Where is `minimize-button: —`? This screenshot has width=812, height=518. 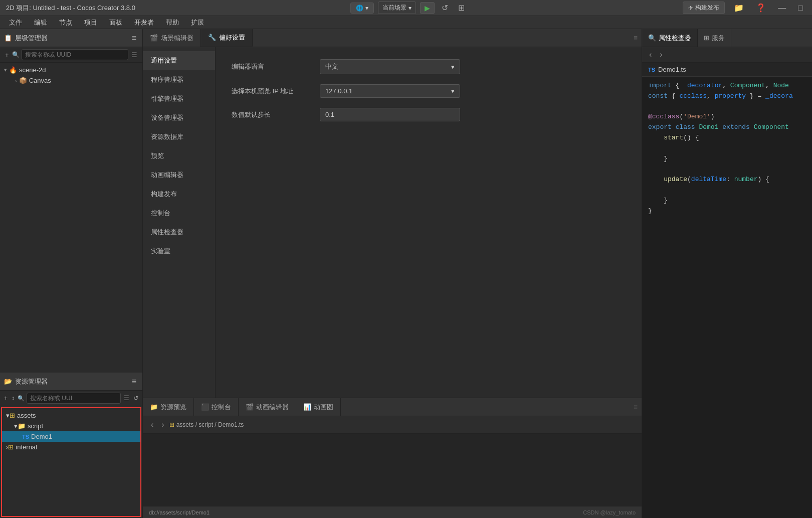 minimize-button: — is located at coordinates (782, 8).